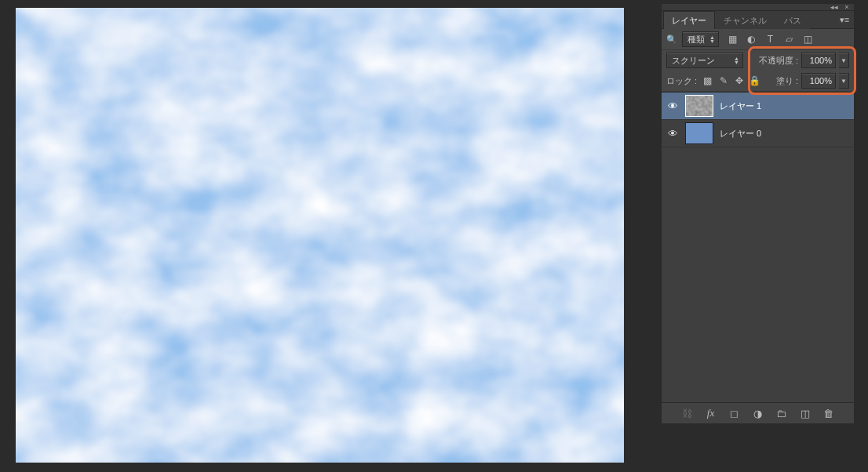 The width and height of the screenshot is (868, 472). What do you see at coordinates (672, 39) in the screenshot?
I see `search-icon: 🔍` at bounding box center [672, 39].